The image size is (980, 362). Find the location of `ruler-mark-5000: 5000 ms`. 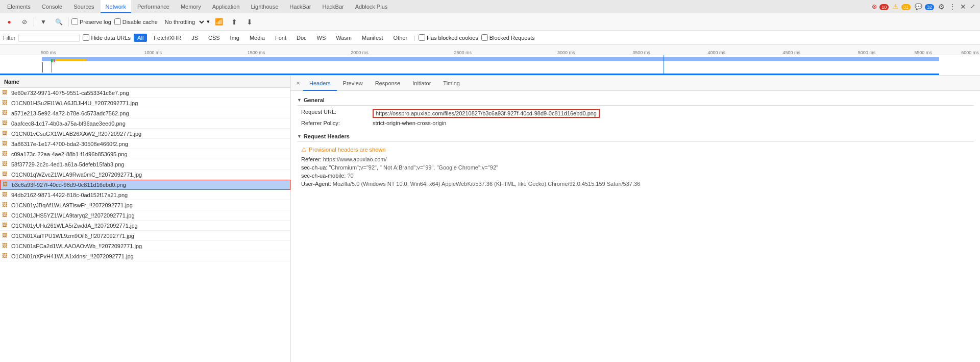

ruler-mark-5000: 5000 ms is located at coordinates (867, 53).